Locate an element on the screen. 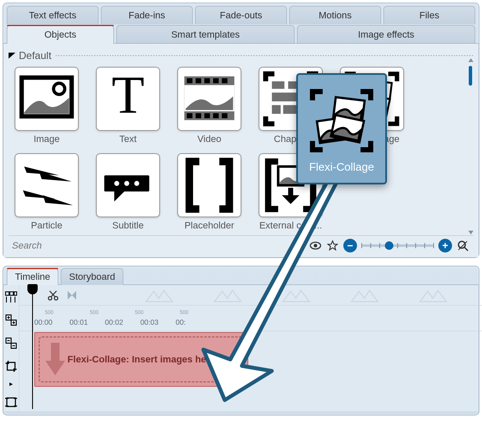 The height and width of the screenshot is (448, 482). object-label: Video is located at coordinates (209, 139).